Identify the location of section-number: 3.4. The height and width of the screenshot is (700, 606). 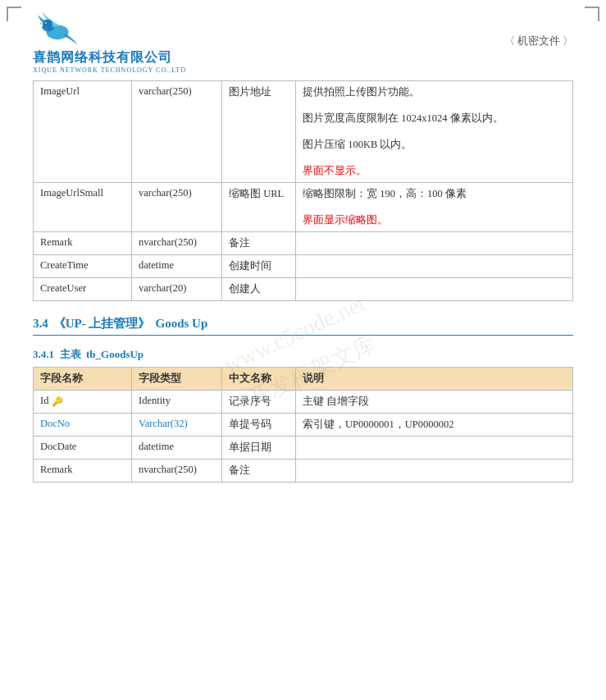
(41, 323).